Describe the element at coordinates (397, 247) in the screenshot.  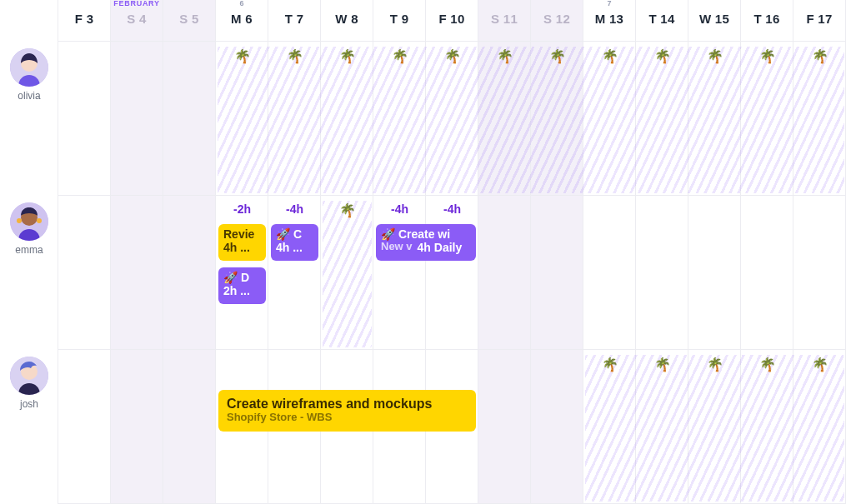
I see `task-project: New v` at that location.